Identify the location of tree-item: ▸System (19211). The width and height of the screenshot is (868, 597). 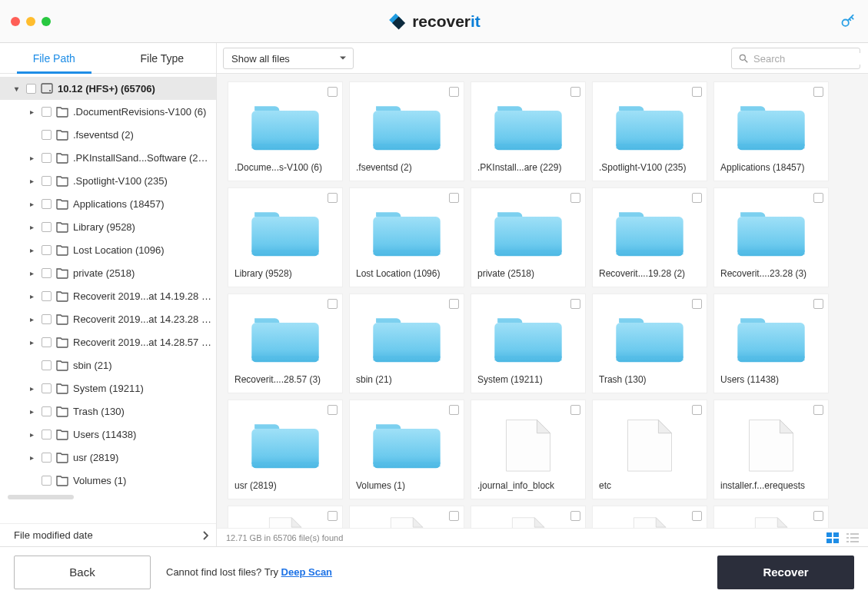
(108, 388).